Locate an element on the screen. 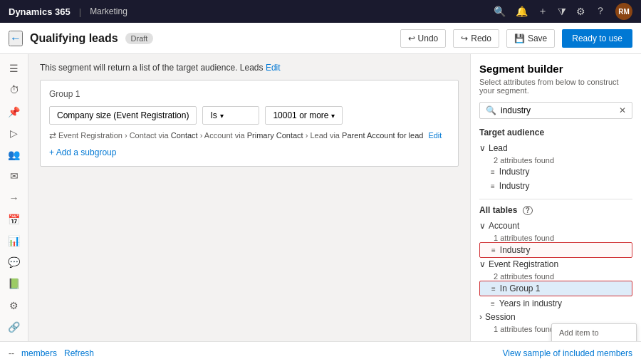 The height and width of the screenshot is (364, 641). context-menu-title: Add item to is located at coordinates (594, 332).